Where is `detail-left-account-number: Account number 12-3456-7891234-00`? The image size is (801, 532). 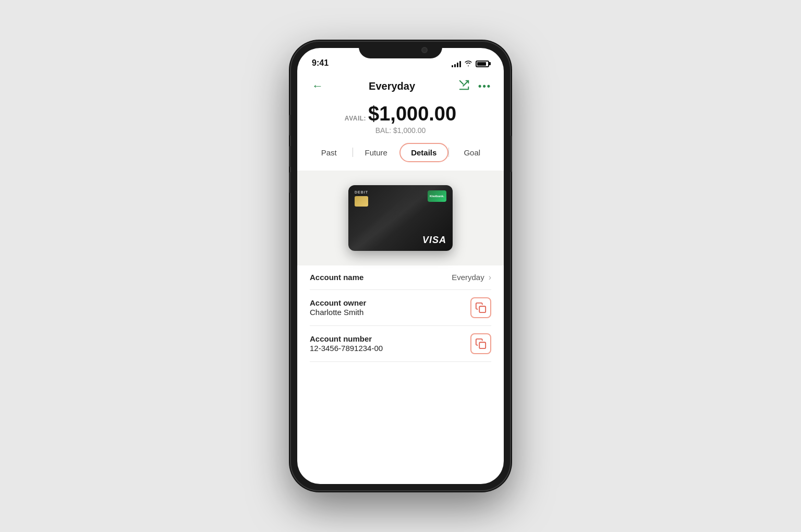
detail-left-account-number: Account number 12-3456-7891234-00 is located at coordinates (346, 343).